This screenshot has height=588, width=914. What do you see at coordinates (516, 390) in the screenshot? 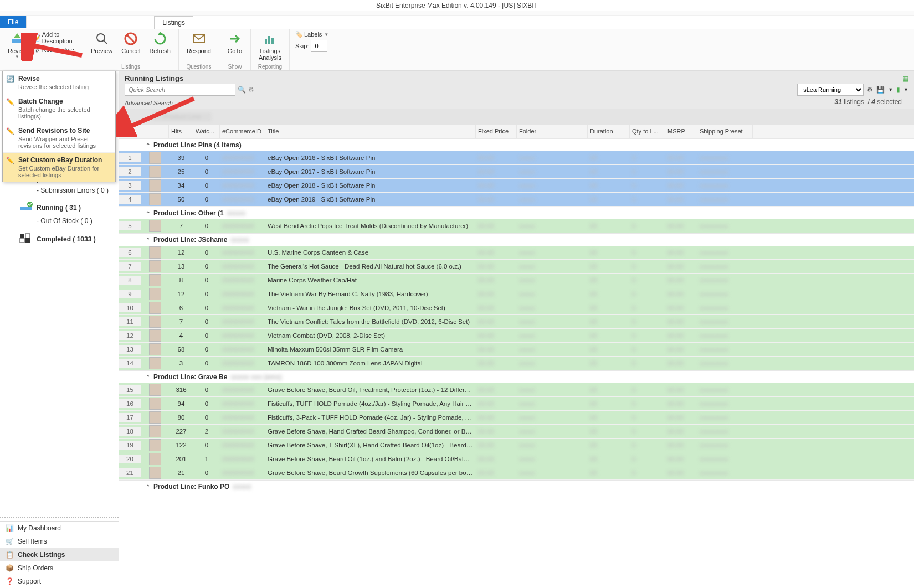
I see `listing-row: 153160000000000Grave Before Shave, Beard…` at bounding box center [516, 390].